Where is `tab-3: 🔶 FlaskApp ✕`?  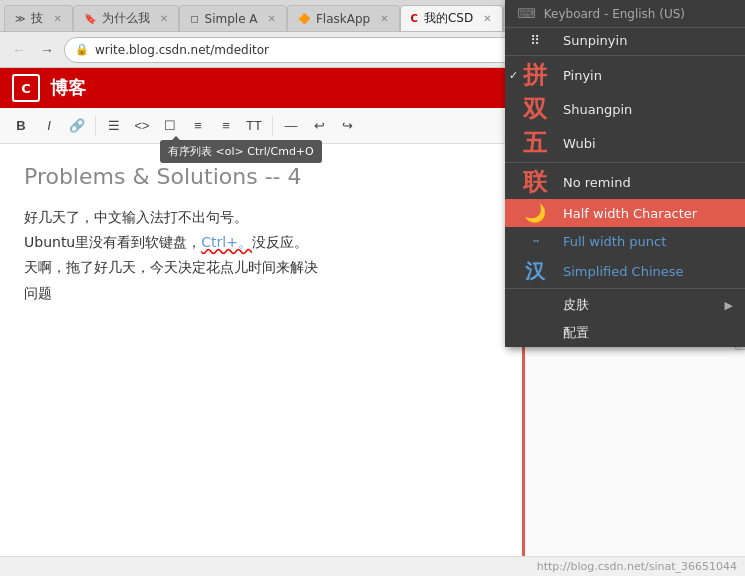
tab-3: 🔶 FlaskApp ✕ is located at coordinates (344, 18).